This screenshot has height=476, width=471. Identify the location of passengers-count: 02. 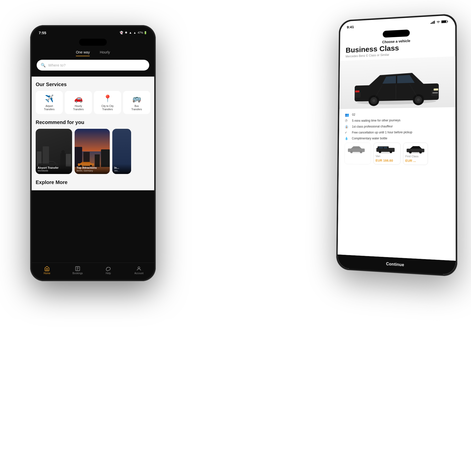
(354, 115).